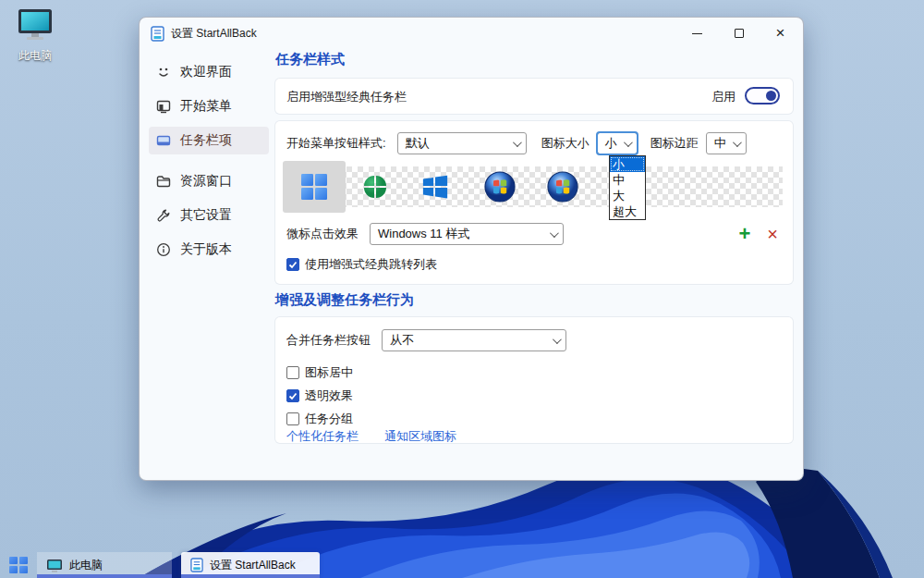  What do you see at coordinates (18, 565) in the screenshot?
I see `start-button` at bounding box center [18, 565].